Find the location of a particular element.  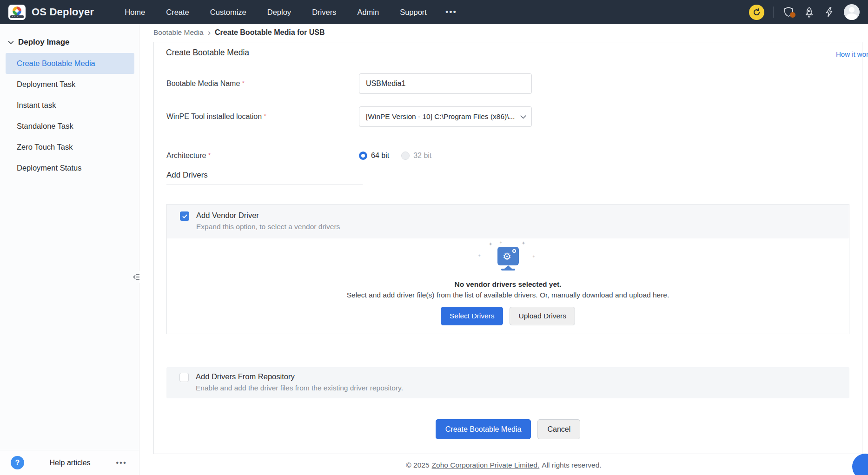

add-vendor-driver-checkbox is located at coordinates (185, 216).